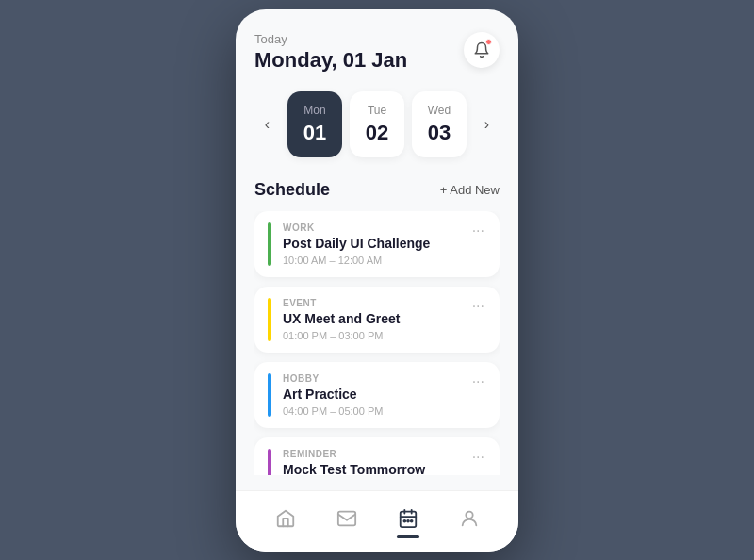 Image resolution: width=754 pixels, height=560 pixels. I want to click on hobby-time: 04:00 PM – 05:00 PM, so click(375, 411).